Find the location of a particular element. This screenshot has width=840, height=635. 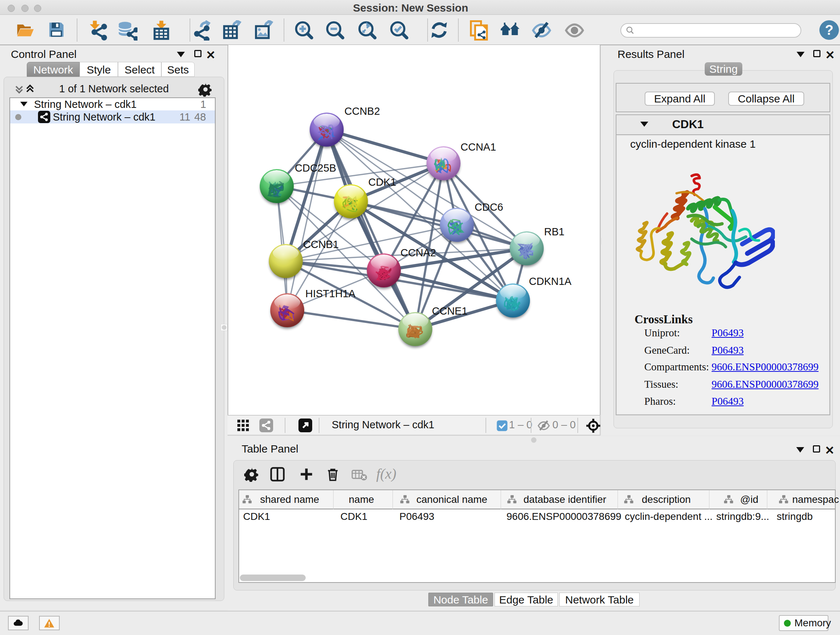

svg-text: RB1 is located at coordinates (554, 232).